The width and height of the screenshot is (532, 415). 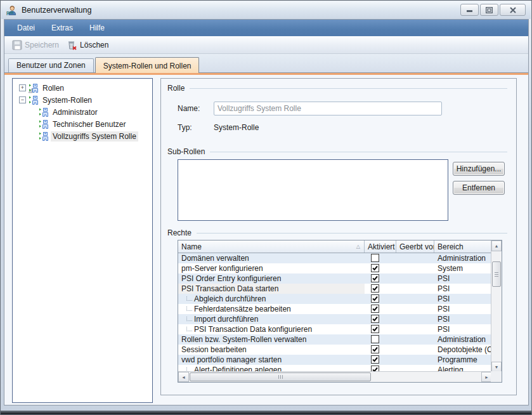 I want to click on hscroll-left-button: ◄, so click(x=184, y=377).